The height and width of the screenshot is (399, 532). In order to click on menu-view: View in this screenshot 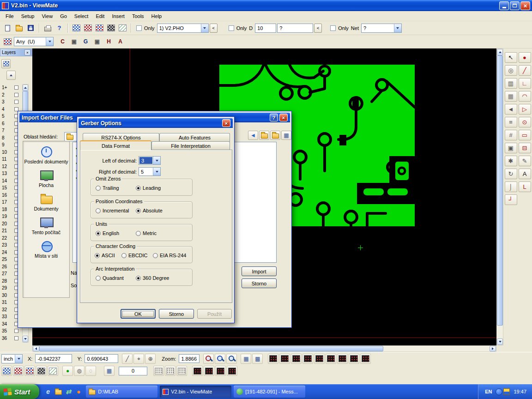, I will do `click(47, 16)`.